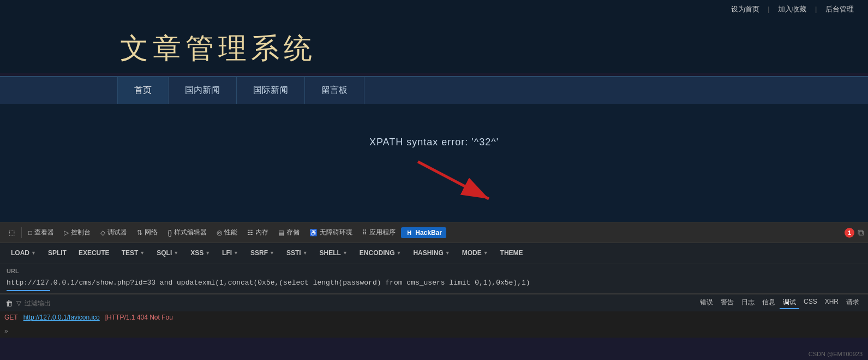  Describe the element at coordinates (41, 233) in the screenshot. I see `devtools-viewer: □ 查看器` at that location.